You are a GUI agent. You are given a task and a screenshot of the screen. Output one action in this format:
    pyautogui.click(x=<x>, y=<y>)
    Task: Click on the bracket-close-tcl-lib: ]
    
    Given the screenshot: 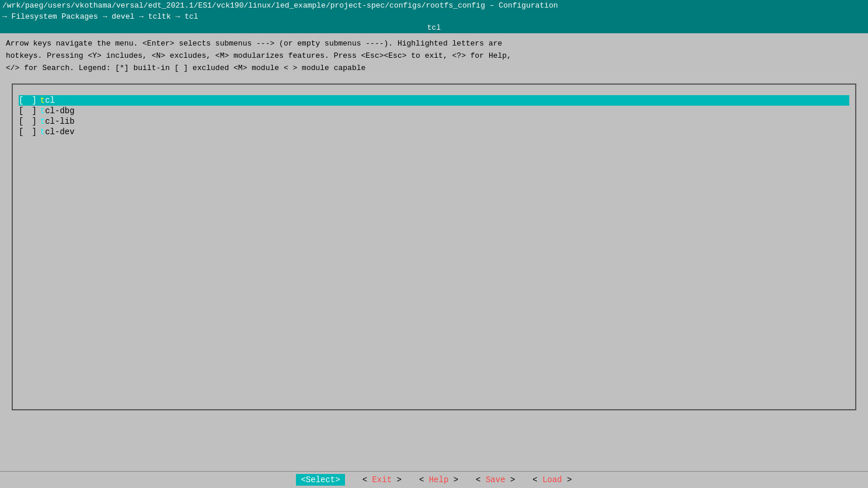 What is the action you would take?
    pyautogui.click(x=34, y=121)
    